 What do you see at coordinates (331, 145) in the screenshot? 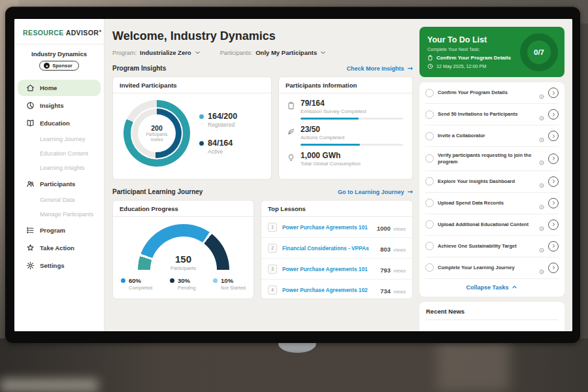
I see `stat-progress-fill` at bounding box center [331, 145].